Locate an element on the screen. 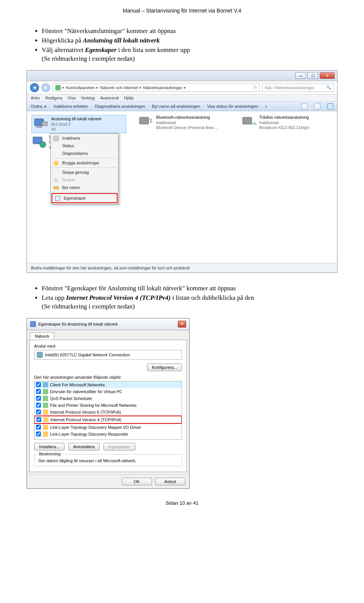 This screenshot has width=364, height=603. ctx-disable: Inaktivera is located at coordinates (85, 138).